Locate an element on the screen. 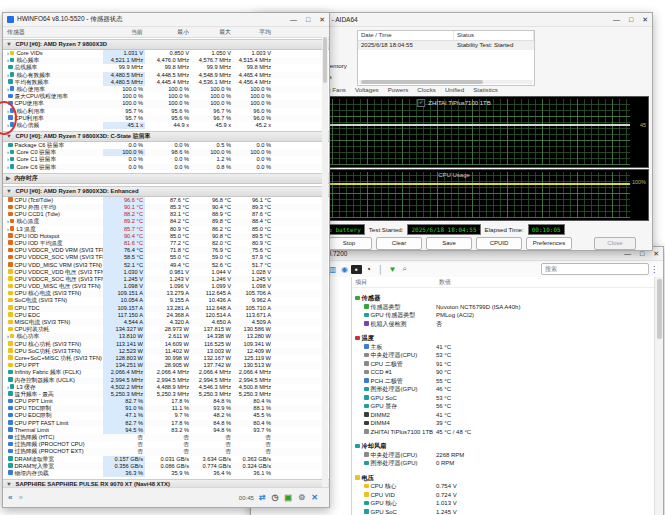 The height and width of the screenshot is (515, 665). sensor-row: 总线频率 99.9 MHz 99.8 MHz 99.9 MHz 99.8 MHz is located at coordinates (166, 68).